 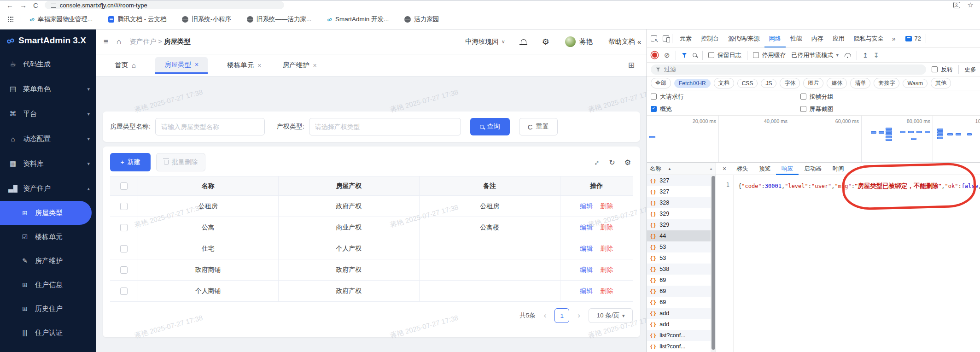 What do you see at coordinates (679, 258) in the screenshot?
I see `request-row: {} 53` at bounding box center [679, 258].